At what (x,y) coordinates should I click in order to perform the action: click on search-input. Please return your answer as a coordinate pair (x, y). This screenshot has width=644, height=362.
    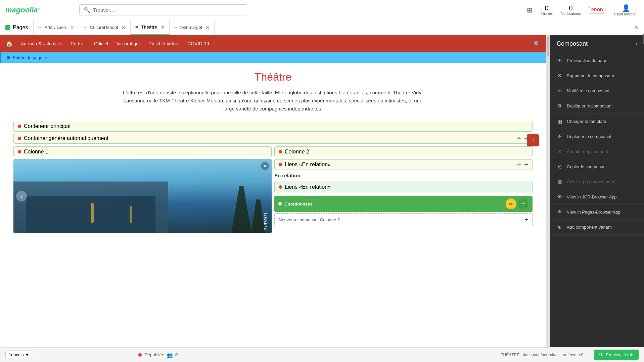
    Looking at the image, I should click on (168, 10).